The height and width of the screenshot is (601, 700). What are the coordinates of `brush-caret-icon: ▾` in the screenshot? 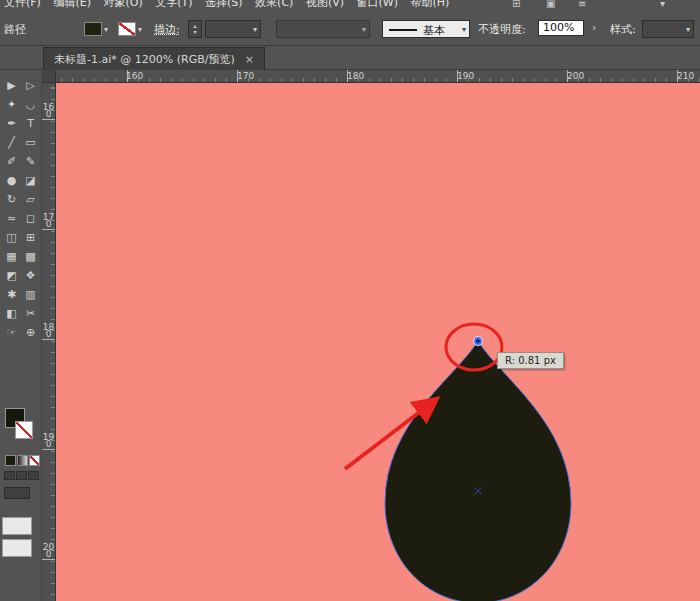 It's located at (464, 30).